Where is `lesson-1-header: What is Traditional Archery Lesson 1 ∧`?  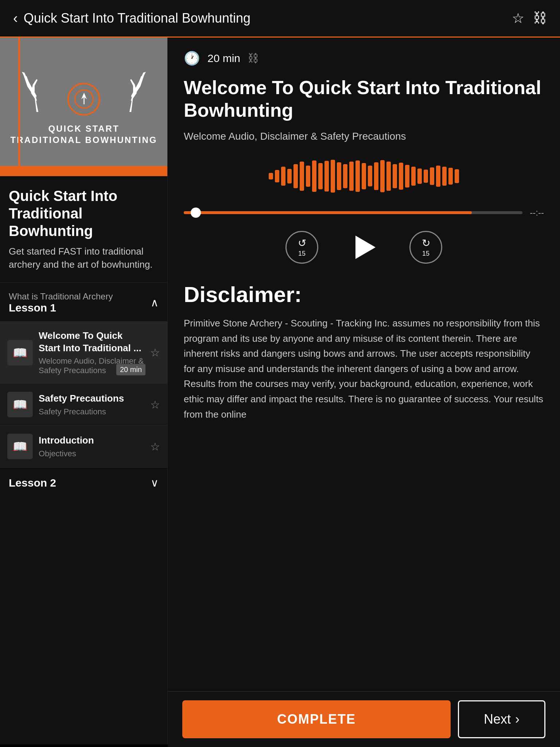 lesson-1-header: What is Traditional Archery Lesson 1 ∧ is located at coordinates (84, 302).